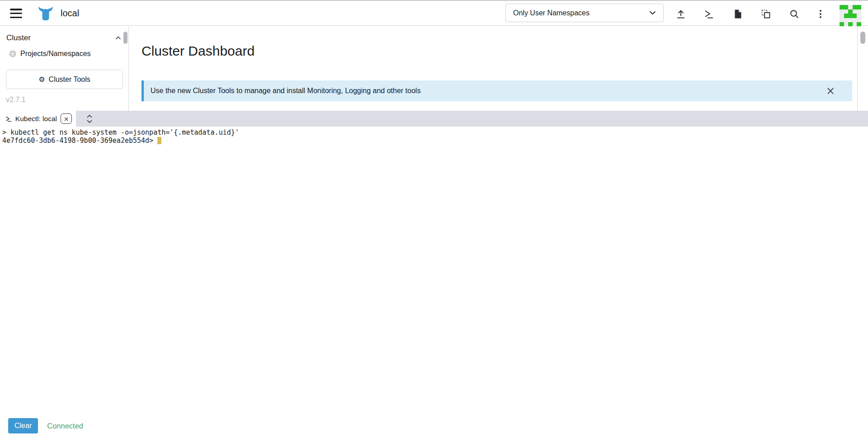  I want to click on tab-label: Kubectl: local, so click(36, 119).